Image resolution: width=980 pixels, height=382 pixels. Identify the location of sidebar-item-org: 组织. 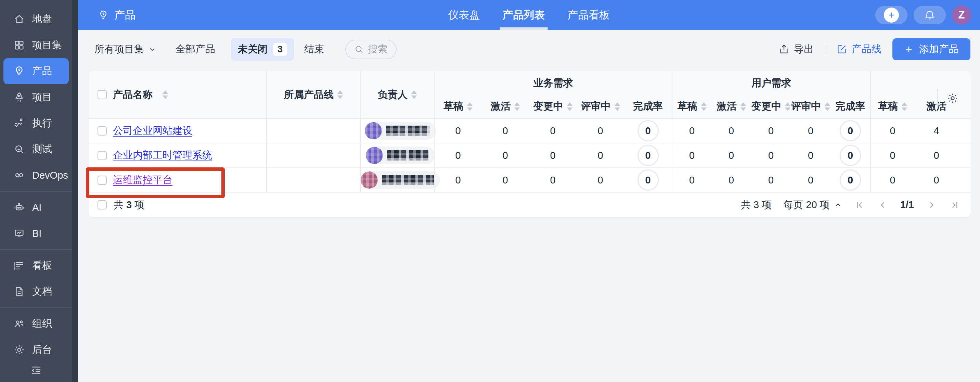
(36, 324).